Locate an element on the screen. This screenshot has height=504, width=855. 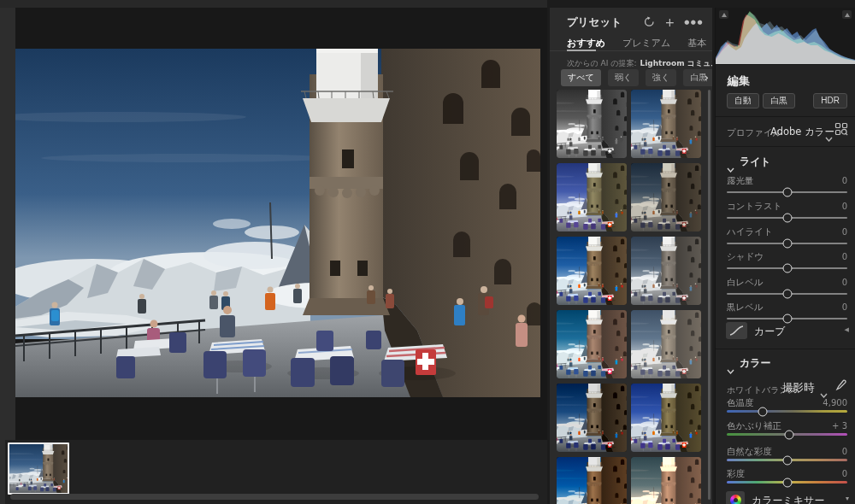
shadow-clipping-icon is located at coordinates (723, 15).